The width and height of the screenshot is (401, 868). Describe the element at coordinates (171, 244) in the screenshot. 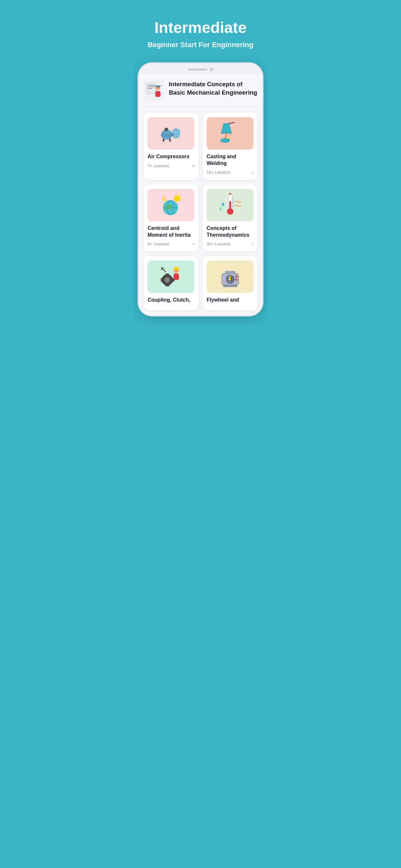

I see `card-lessons-centroid: 6+ Lessons ›` at that location.